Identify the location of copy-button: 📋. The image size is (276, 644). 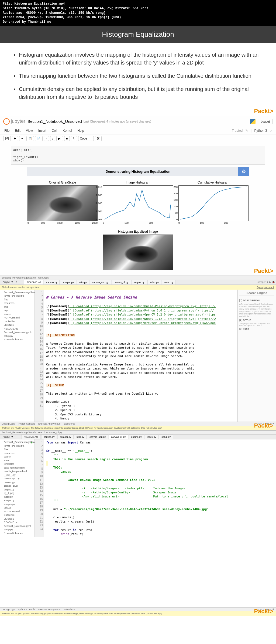
(30, 139).